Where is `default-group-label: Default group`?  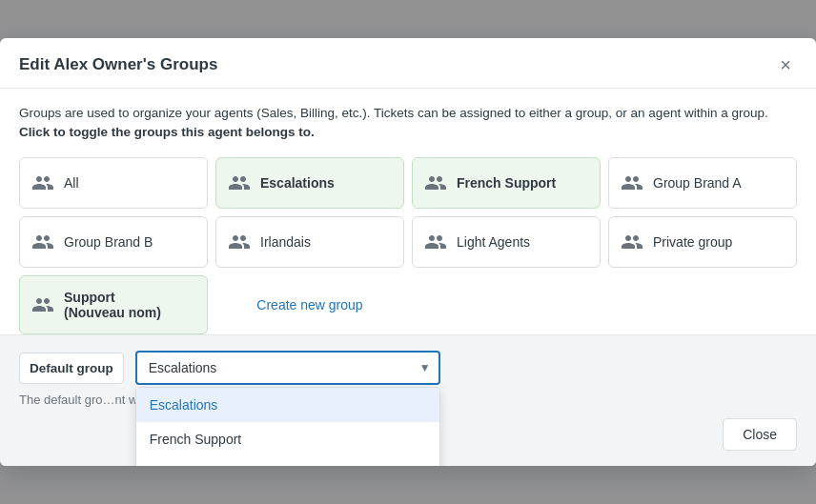
default-group-label: Default group is located at coordinates (71, 368).